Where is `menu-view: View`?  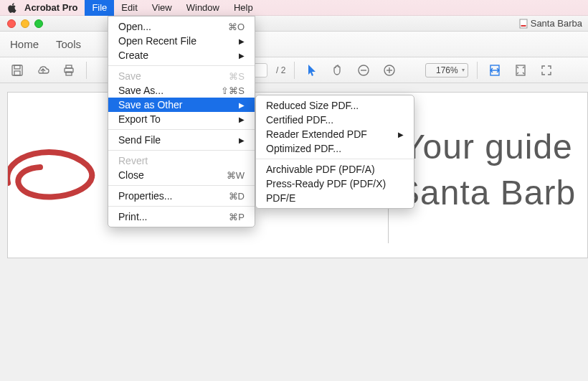 menu-view: View is located at coordinates (162, 8).